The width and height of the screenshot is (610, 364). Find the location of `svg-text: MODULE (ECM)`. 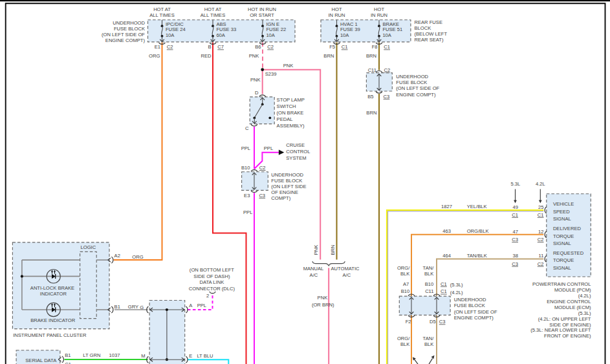

svg-text: MODULE (ECM) is located at coordinates (573, 308).